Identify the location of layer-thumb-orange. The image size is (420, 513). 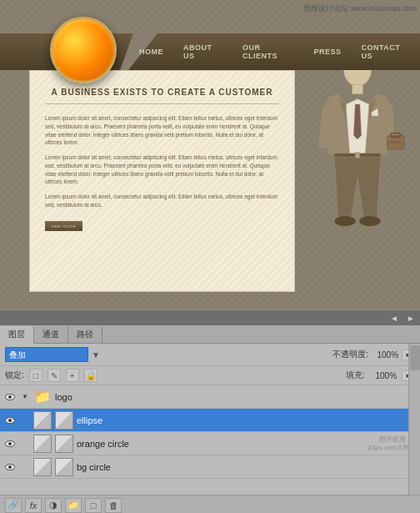
(42, 444).